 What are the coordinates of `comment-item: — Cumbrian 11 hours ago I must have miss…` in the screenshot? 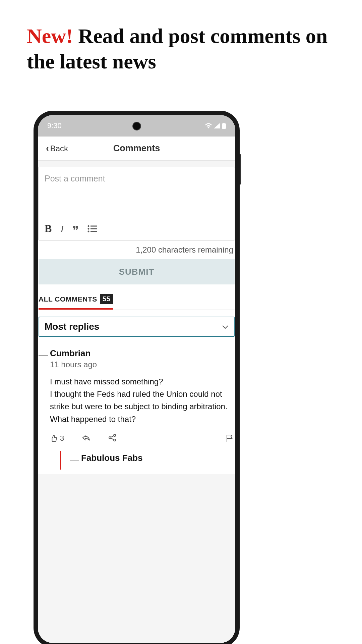 It's located at (137, 409).